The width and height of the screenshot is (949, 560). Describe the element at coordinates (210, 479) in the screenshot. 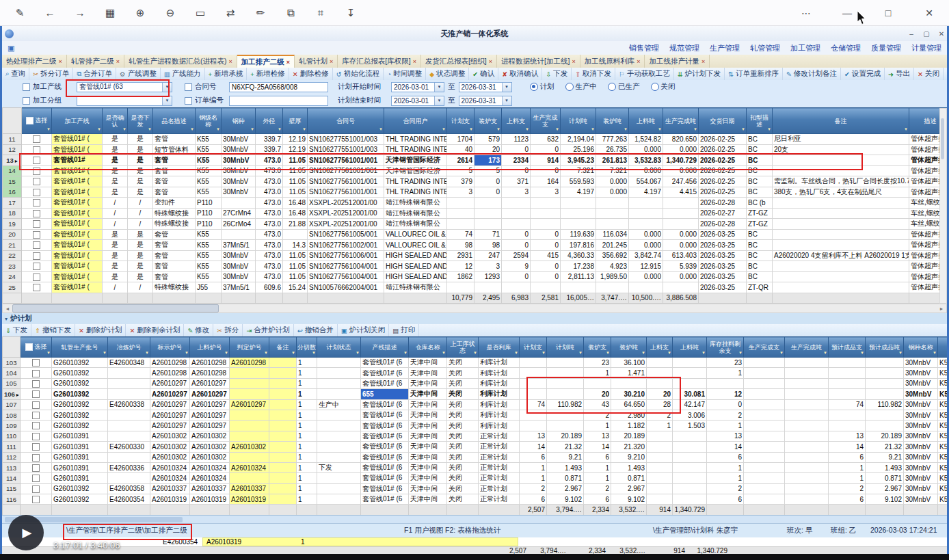

I see `cell-feedno: A26010324` at that location.